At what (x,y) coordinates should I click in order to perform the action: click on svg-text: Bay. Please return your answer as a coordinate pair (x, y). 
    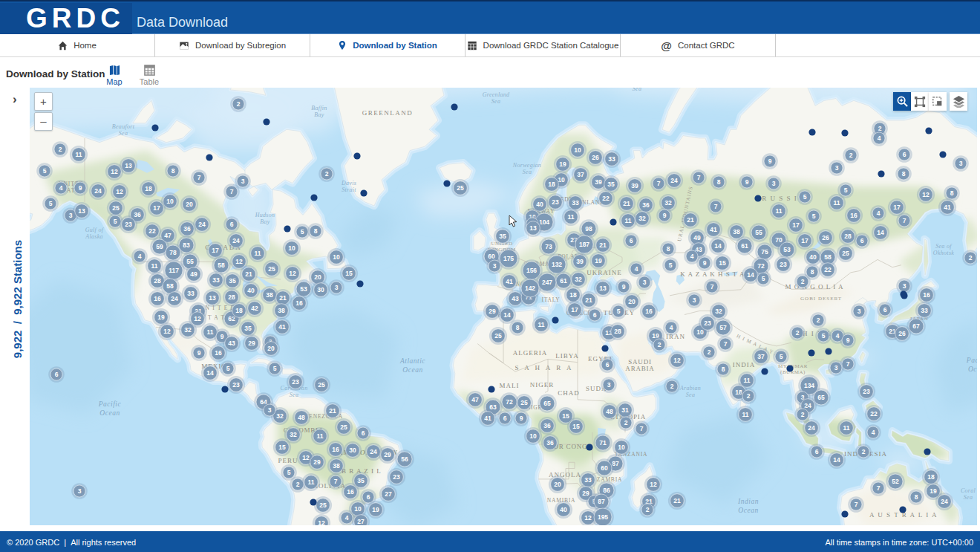
    Looking at the image, I should click on (264, 221).